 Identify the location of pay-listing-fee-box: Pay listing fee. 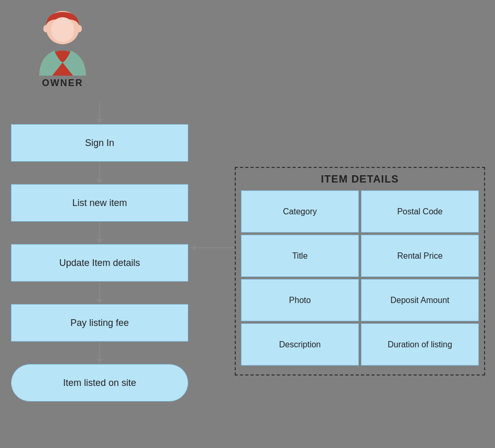
(100, 323).